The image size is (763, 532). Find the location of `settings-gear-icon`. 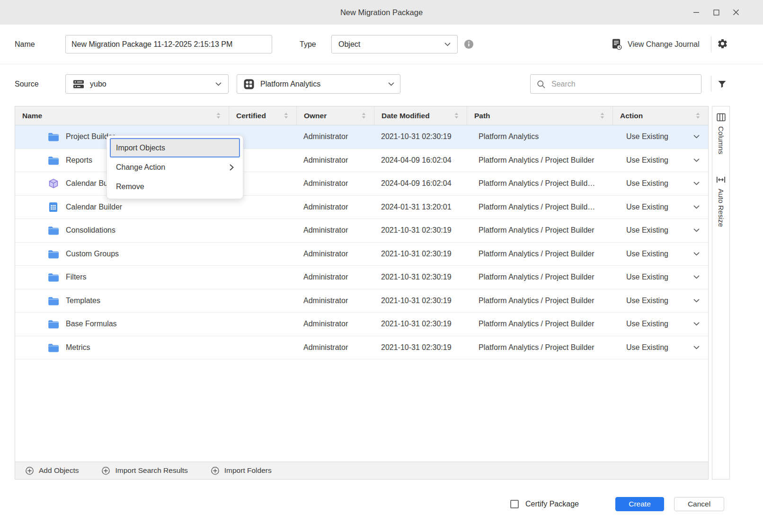

settings-gear-icon is located at coordinates (722, 44).